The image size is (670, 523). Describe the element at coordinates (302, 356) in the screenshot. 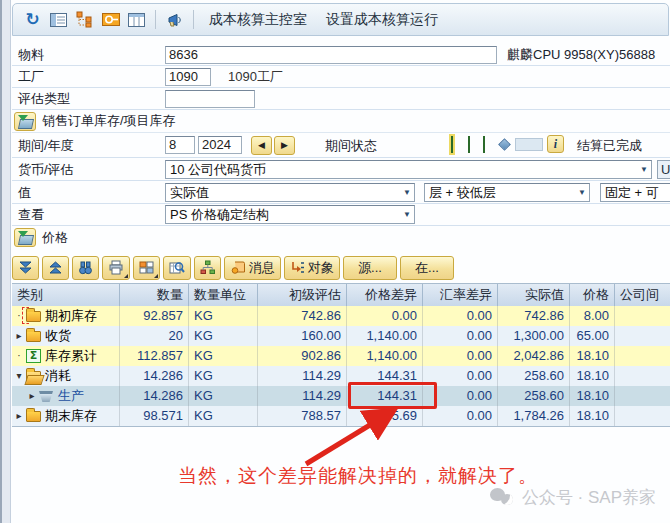

I see `initial-valuation-cell: 902.86` at that location.